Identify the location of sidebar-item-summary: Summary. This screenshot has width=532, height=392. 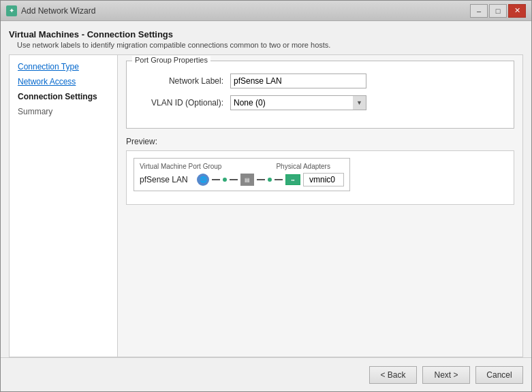
(63, 112).